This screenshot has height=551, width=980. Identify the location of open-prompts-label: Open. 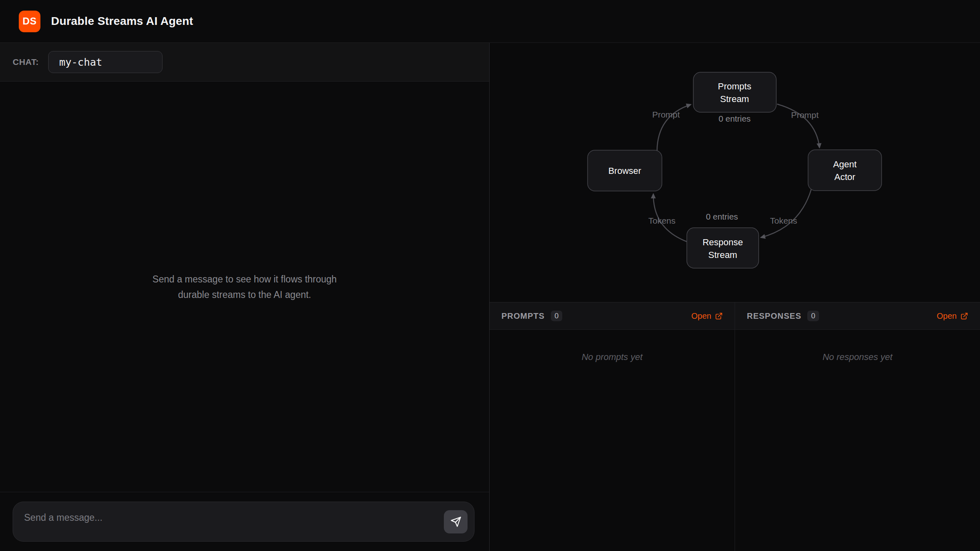
(702, 316).